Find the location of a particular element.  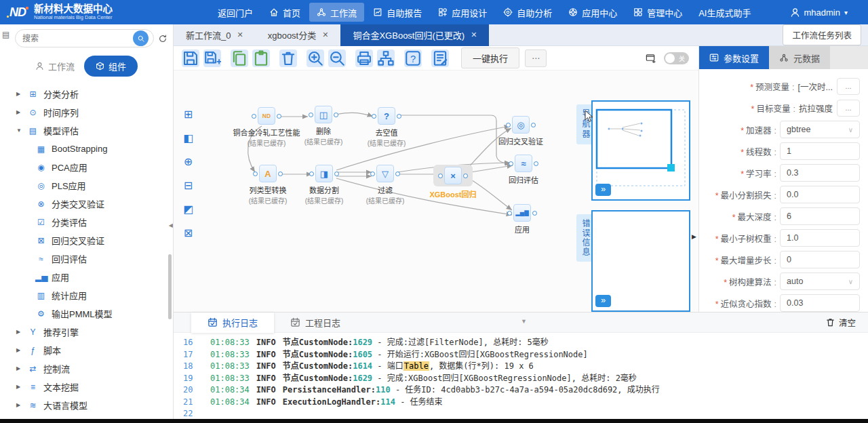

sidebar-scrollbar is located at coordinates (170, 287).